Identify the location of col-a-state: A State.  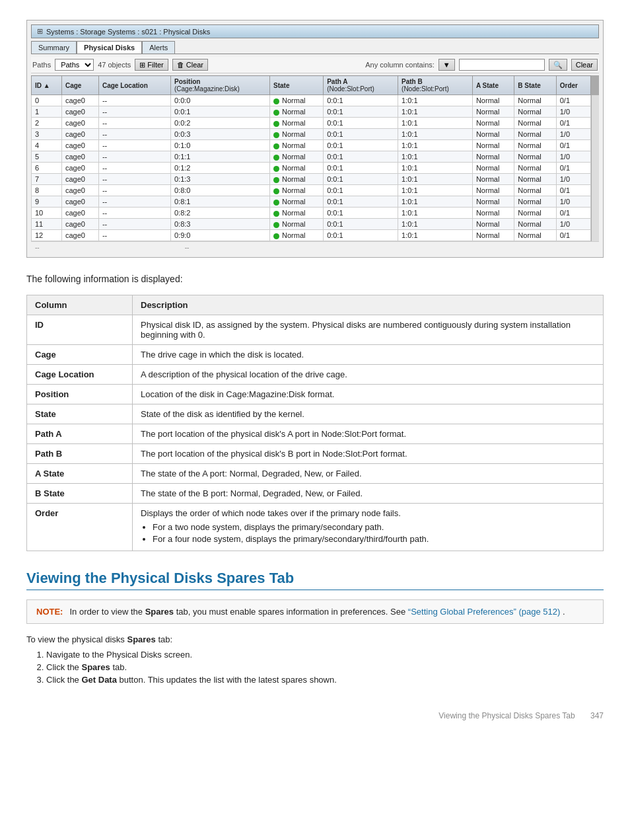
(493, 86).